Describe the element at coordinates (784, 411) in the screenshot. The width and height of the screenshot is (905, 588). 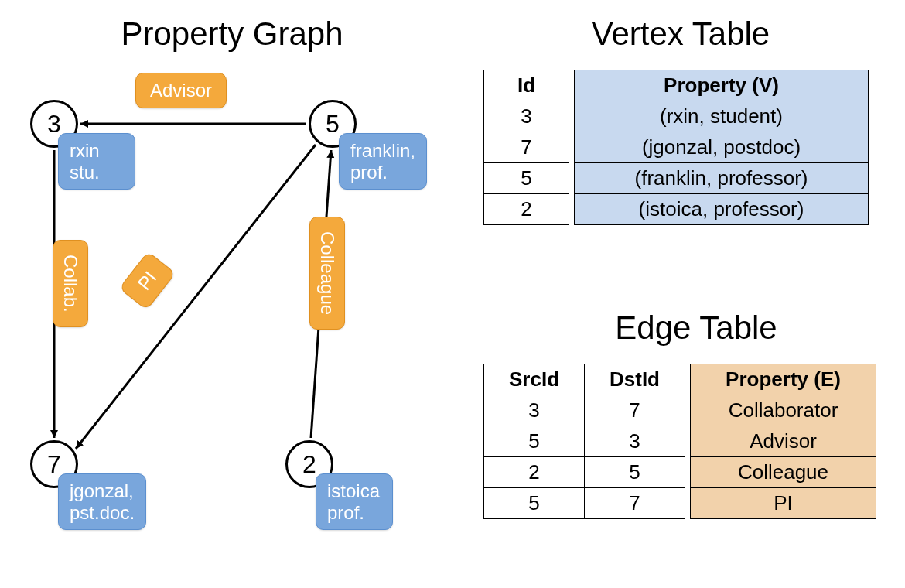
I see `edge-table-cell: Collaborator` at that location.